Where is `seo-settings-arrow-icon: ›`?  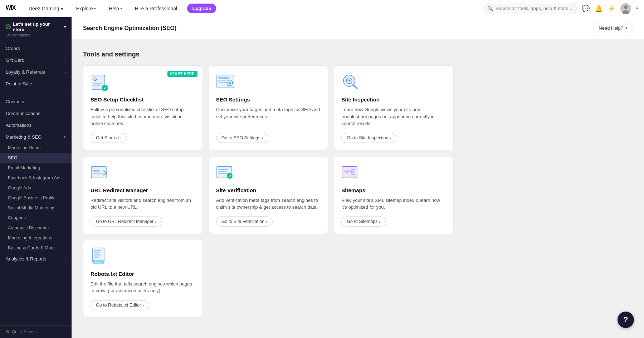 seo-settings-arrow-icon: › is located at coordinates (263, 138).